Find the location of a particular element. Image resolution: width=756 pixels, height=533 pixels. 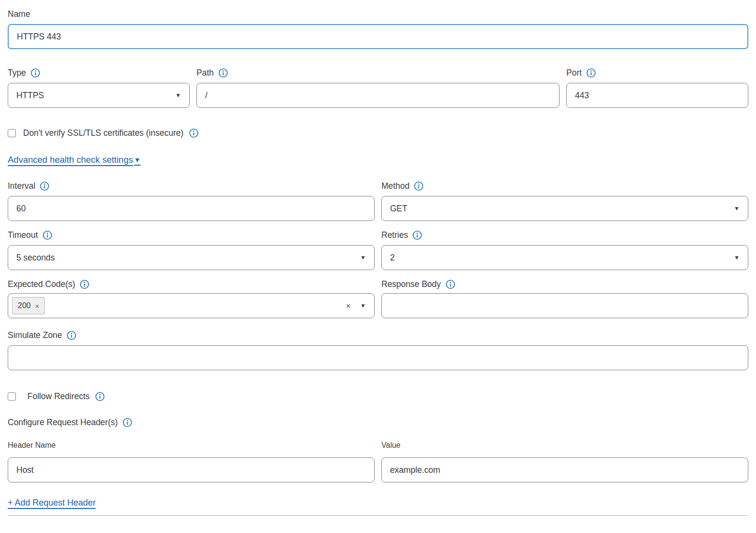

retries-select-value: 2 is located at coordinates (392, 258).